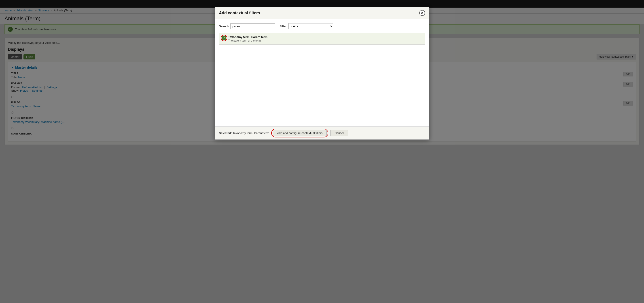 This screenshot has height=303, width=644. What do you see at coordinates (322, 73) in the screenshot?
I see `modal-body: Search Filter - All -` at bounding box center [322, 73].